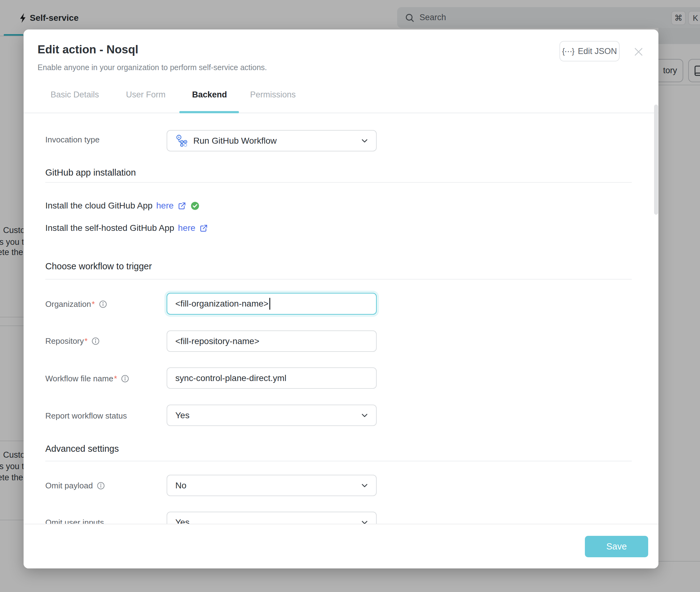  What do you see at coordinates (341, 546) in the screenshot?
I see `modal-footer` at bounding box center [341, 546].